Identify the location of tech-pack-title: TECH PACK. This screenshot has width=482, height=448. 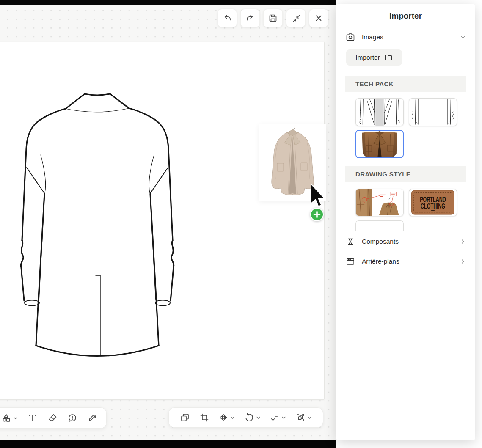
(375, 84).